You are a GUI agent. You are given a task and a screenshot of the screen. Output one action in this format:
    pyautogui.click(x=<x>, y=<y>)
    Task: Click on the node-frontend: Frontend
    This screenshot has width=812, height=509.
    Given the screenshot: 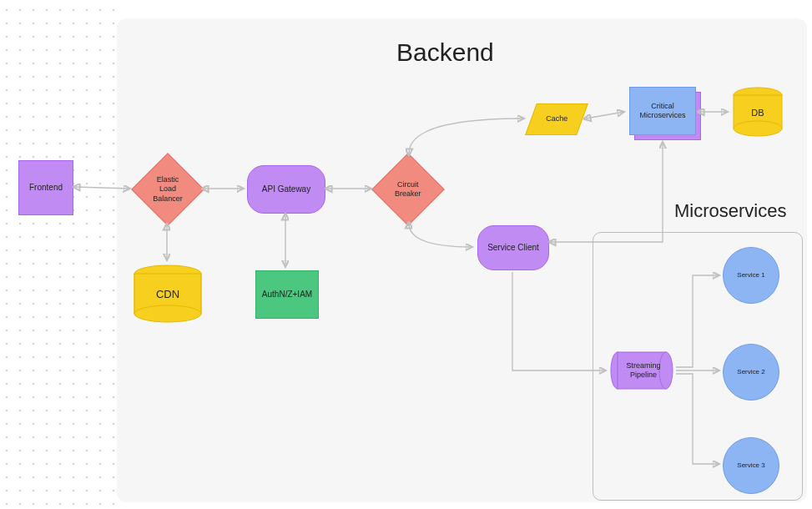 What is the action you would take?
    pyautogui.click(x=46, y=188)
    